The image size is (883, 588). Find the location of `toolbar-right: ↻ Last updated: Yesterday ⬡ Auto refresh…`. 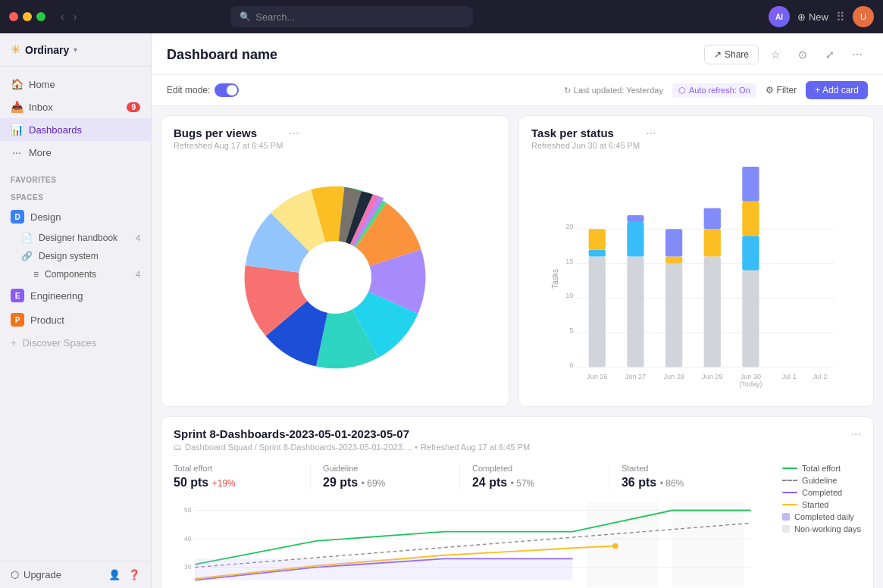

toolbar-right: ↻ Last updated: Yesterday ⬡ Auto refresh… is located at coordinates (715, 90).